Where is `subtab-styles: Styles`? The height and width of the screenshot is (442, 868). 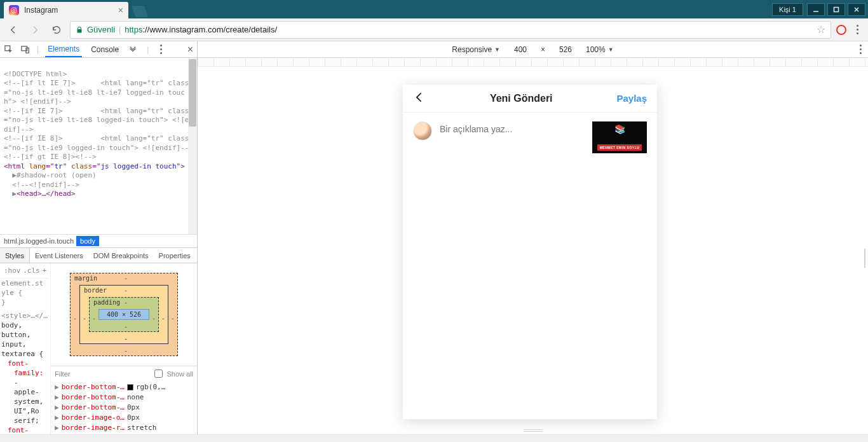 subtab-styles: Styles is located at coordinates (15, 256).